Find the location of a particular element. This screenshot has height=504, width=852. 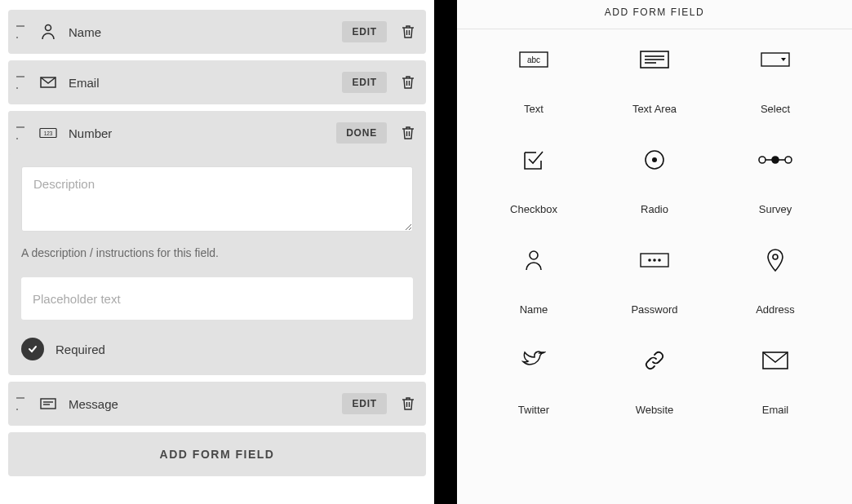

option-twitter: Twitter is located at coordinates (534, 382).